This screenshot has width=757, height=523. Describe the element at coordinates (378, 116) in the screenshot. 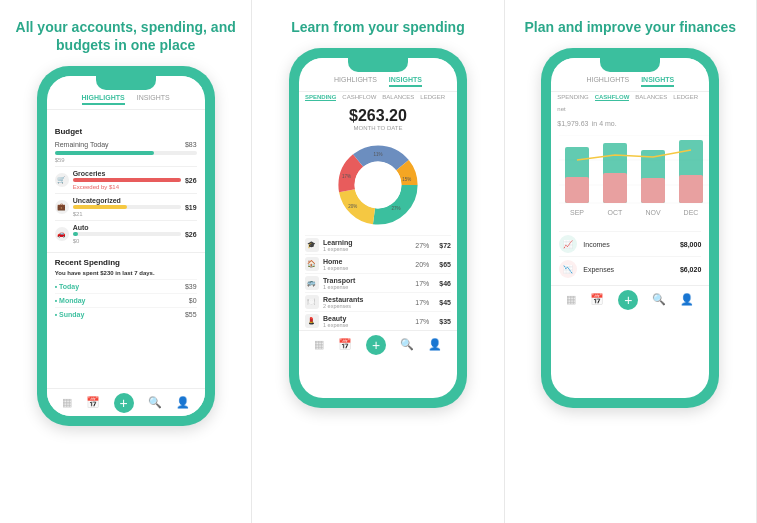

I see `total-value: $263.20` at that location.